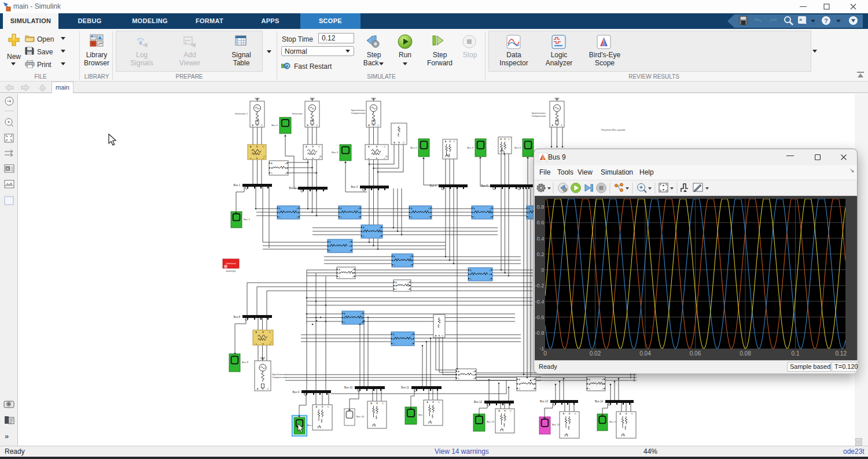  Describe the element at coordinates (539, 286) in the screenshot. I see `svg-text: -0.2` at that location.